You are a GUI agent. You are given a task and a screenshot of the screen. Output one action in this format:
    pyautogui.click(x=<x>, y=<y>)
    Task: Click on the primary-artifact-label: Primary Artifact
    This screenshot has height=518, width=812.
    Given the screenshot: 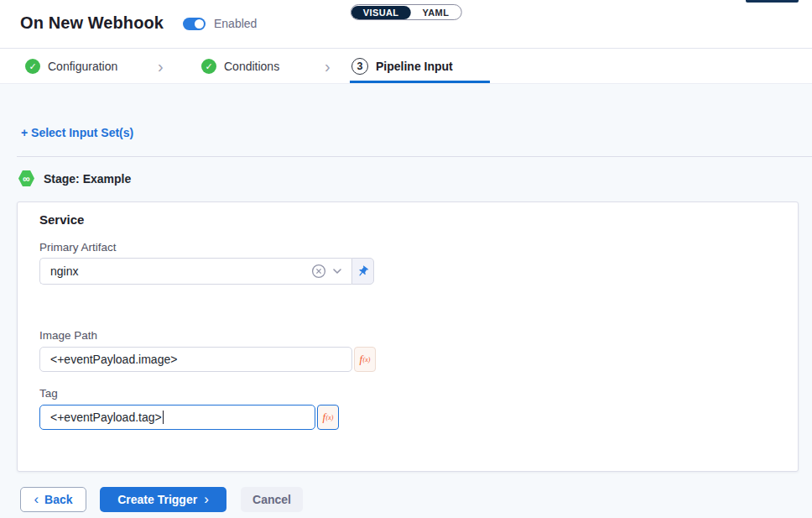 What is the action you would take?
    pyautogui.click(x=78, y=247)
    